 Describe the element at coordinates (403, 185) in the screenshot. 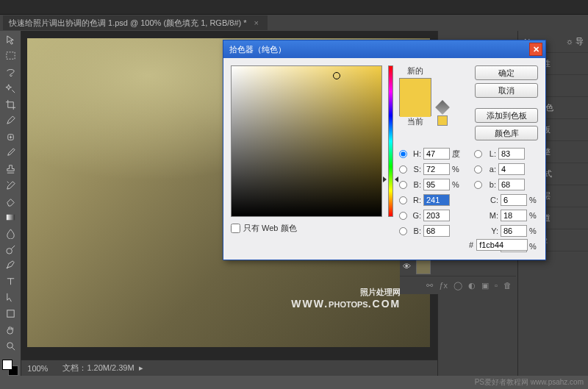

I see `b-radio` at that location.